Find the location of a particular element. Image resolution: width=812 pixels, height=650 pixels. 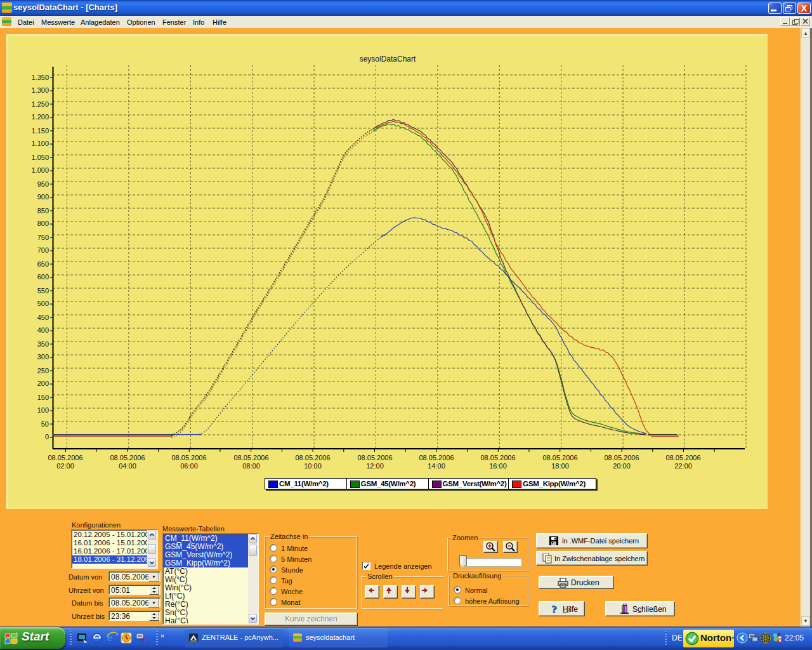

svg-text: T is located at coordinates (143, 640).